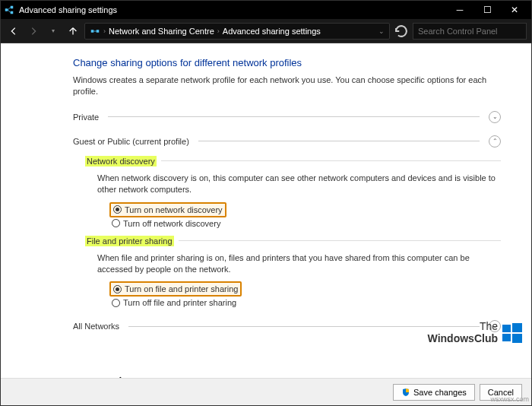 The height and width of the screenshot is (406, 532). Describe the element at coordinates (495, 141) in the screenshot. I see `chevron-up-icon: ⌃` at that location.